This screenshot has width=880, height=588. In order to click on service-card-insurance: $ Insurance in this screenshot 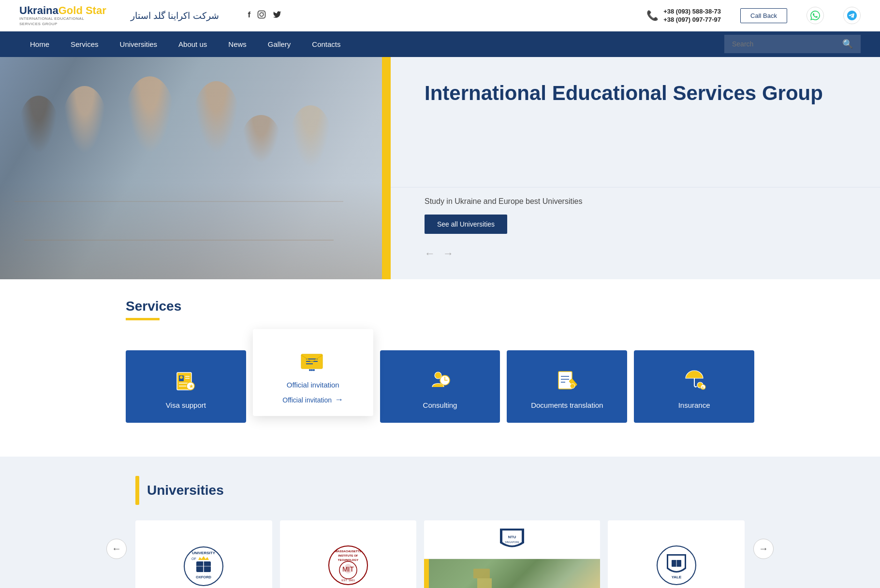, I will do `click(694, 387)`.